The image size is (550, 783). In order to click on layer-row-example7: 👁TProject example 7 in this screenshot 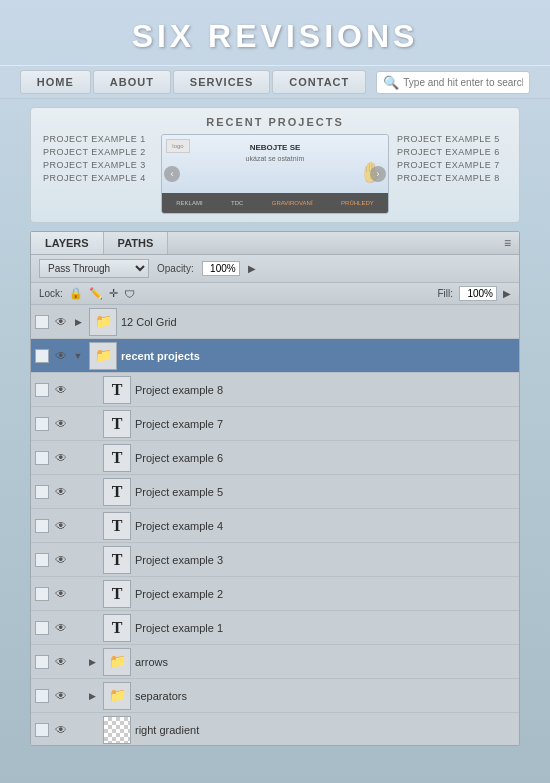, I will do `click(275, 424)`.